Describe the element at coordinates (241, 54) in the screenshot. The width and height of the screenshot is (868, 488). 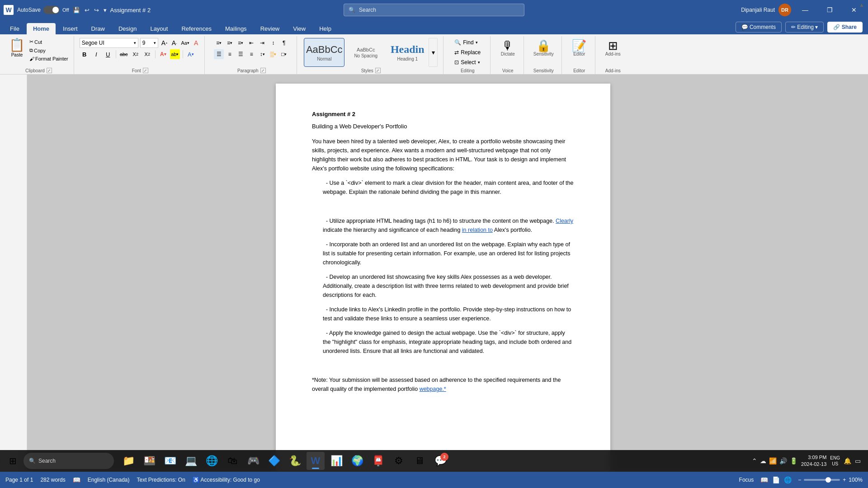
I see `align-right-button: ☰` at that location.